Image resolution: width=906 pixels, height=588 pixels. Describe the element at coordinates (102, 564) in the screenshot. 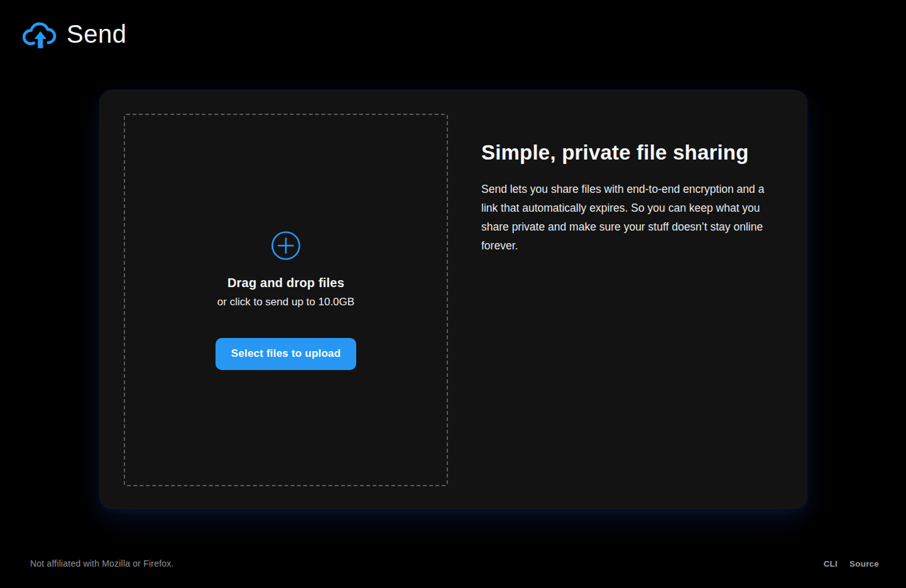

I see `footer-disclaimer: Not affiliated with Mozilla or Firefox.` at that location.